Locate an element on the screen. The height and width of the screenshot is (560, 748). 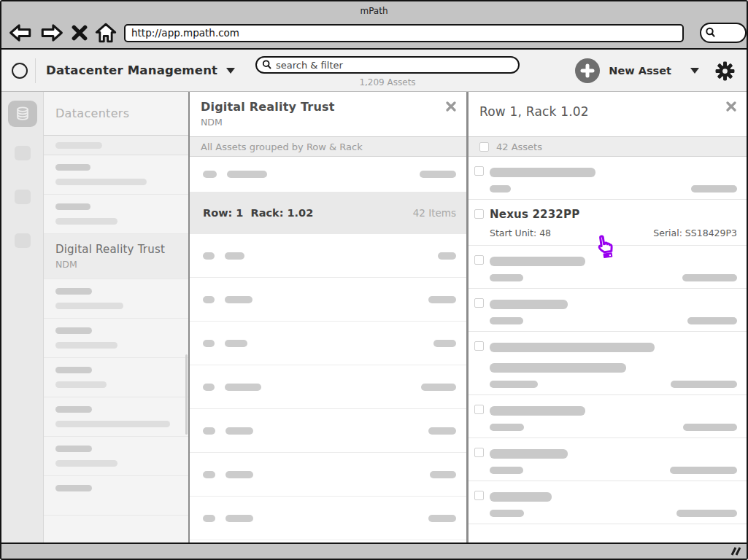
asset-name: Nexus 2232PP is located at coordinates (613, 214).